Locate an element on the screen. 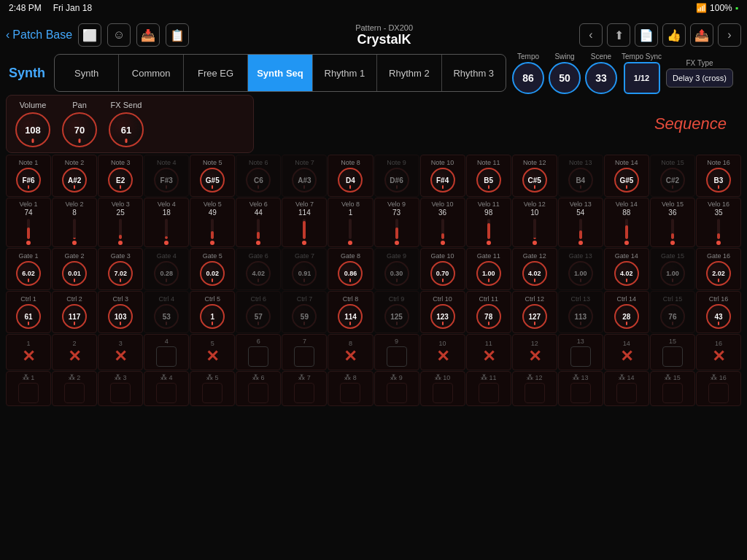 This screenshot has height=560, width=747. velo-cell-16: Velo 16 35 is located at coordinates (719, 222).